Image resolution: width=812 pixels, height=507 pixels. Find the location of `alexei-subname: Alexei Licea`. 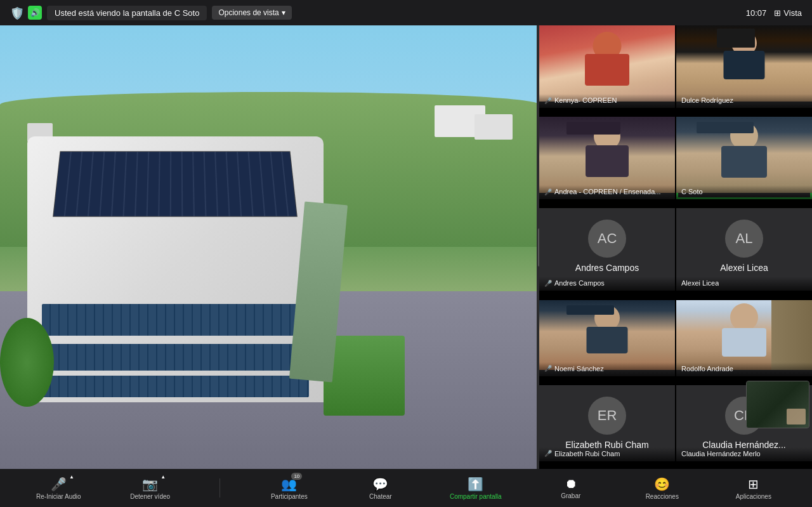

alexei-subname: Alexei Licea is located at coordinates (700, 283).